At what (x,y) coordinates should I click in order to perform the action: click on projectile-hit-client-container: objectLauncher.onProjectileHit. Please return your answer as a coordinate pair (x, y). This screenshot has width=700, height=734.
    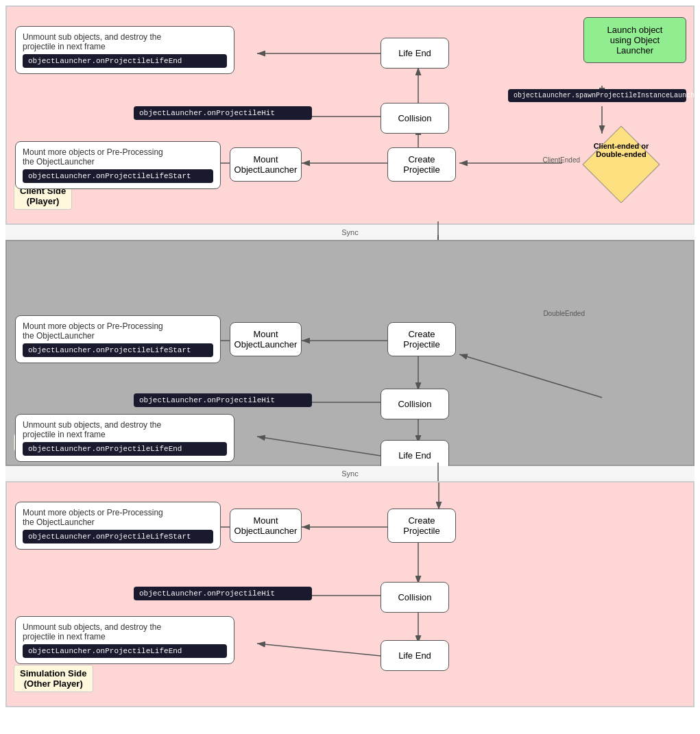
    Looking at the image, I should click on (223, 113).